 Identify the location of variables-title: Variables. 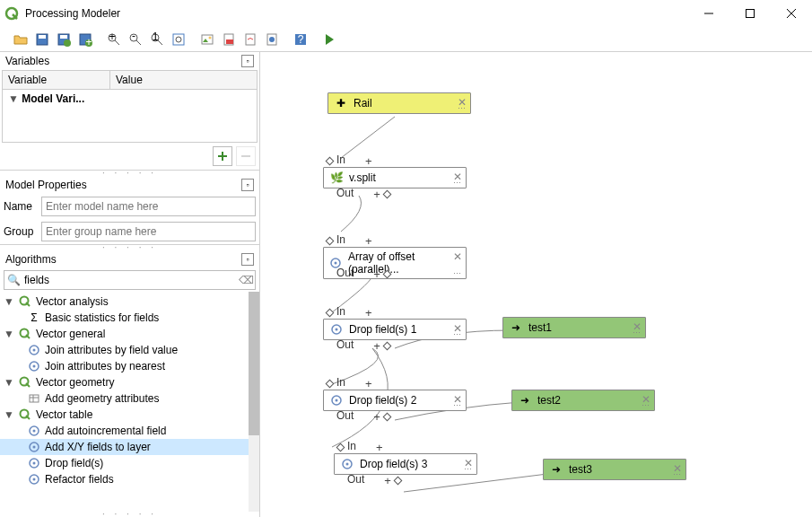
(27, 61).